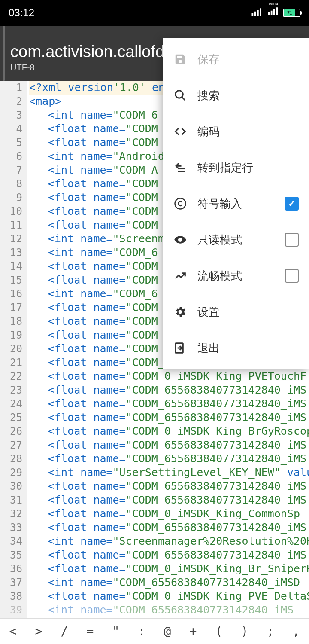 The image size is (309, 644). I want to click on menu-settings: 设置, so click(236, 312).